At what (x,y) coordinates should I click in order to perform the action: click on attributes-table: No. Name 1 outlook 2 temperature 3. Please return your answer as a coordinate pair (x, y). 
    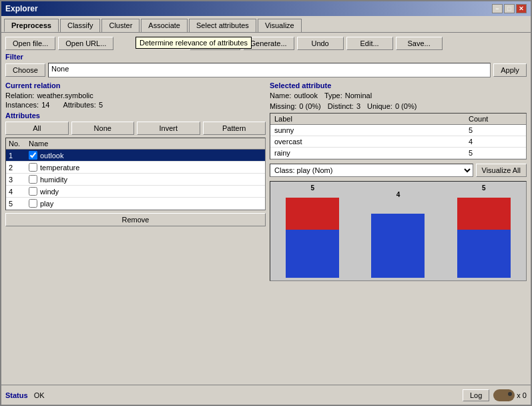
    Looking at the image, I should click on (136, 174).